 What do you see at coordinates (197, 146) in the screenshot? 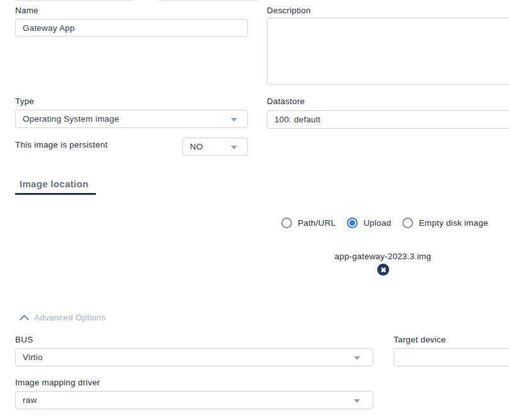
I see `persistent-select-value: NO` at bounding box center [197, 146].